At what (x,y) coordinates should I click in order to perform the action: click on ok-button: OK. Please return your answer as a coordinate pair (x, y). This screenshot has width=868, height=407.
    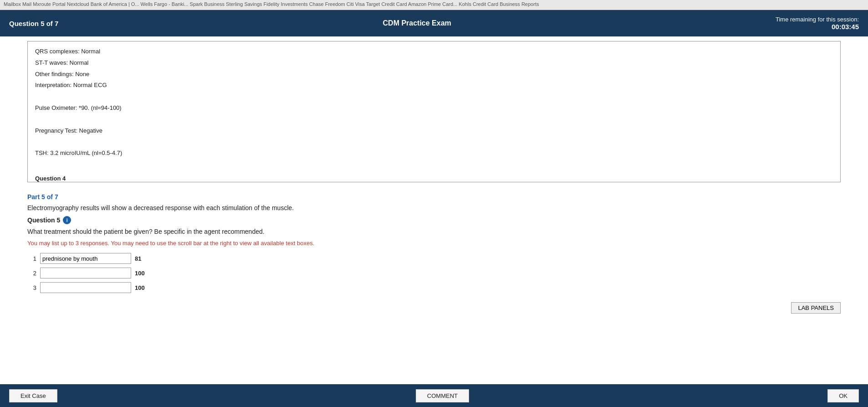
    Looking at the image, I should click on (843, 396).